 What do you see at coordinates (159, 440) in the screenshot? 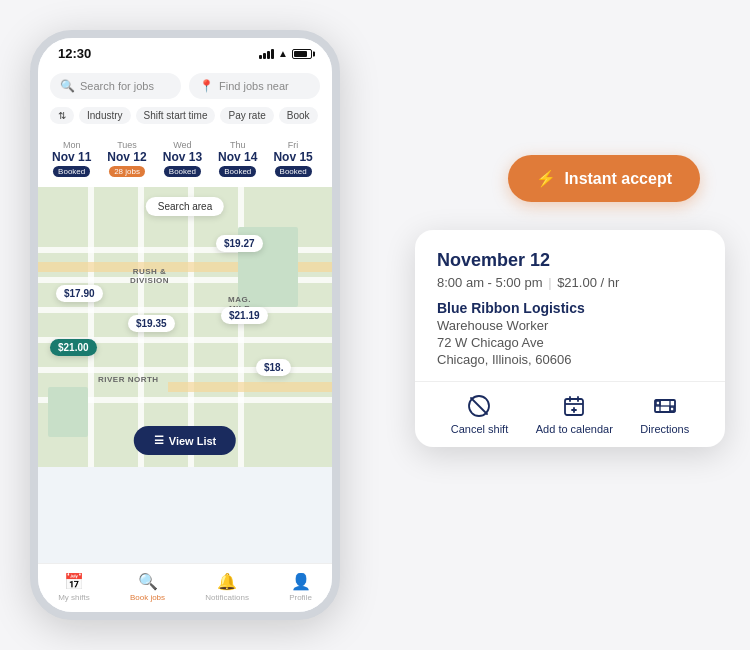
I see `hamburger-icon: ☰` at bounding box center [159, 440].